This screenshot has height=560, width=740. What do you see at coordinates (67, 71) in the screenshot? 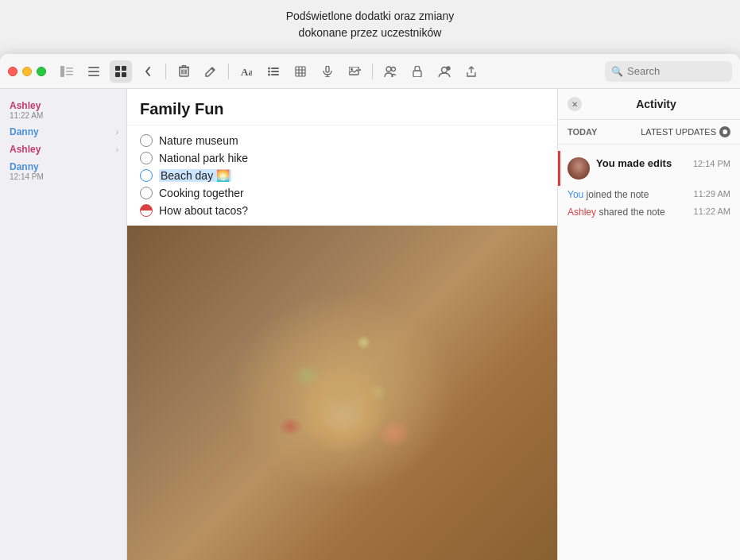
I see `sidebar-toggle-button` at bounding box center [67, 71].